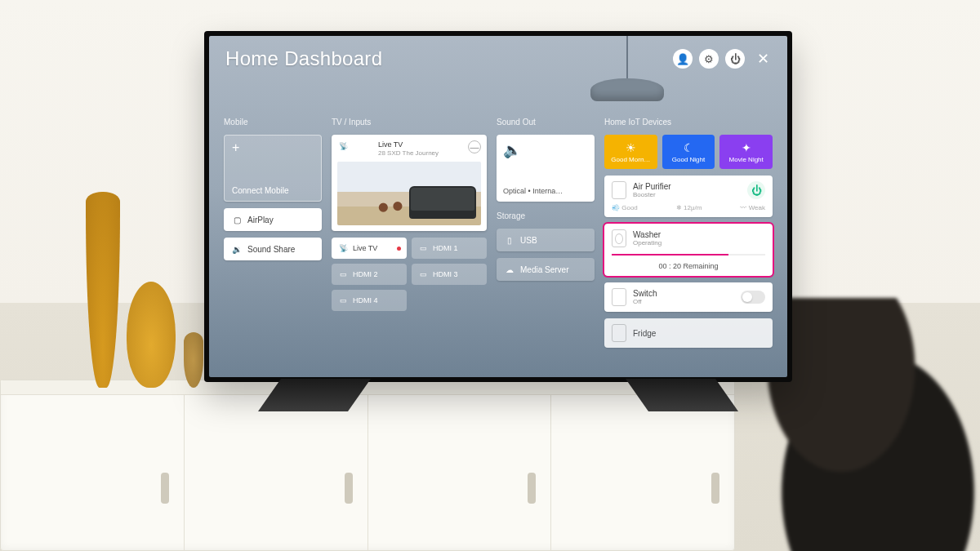 The height and width of the screenshot is (551, 980). I want to click on switch-toggle, so click(753, 297).